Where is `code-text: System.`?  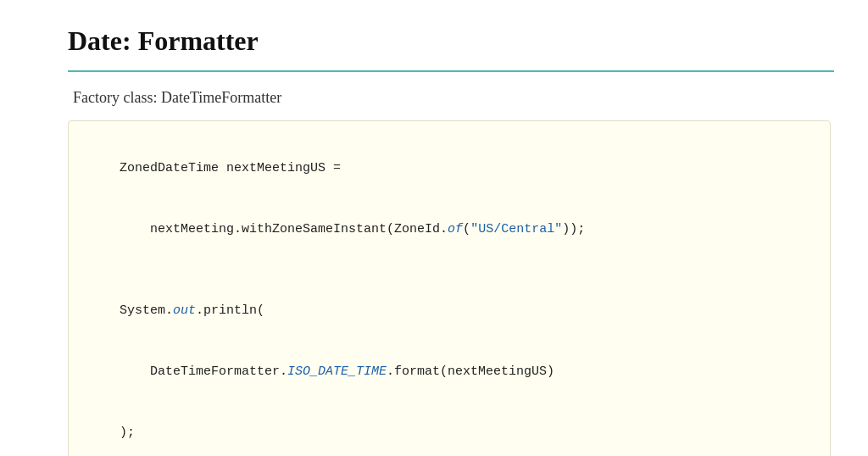 code-text: System. is located at coordinates (146, 310).